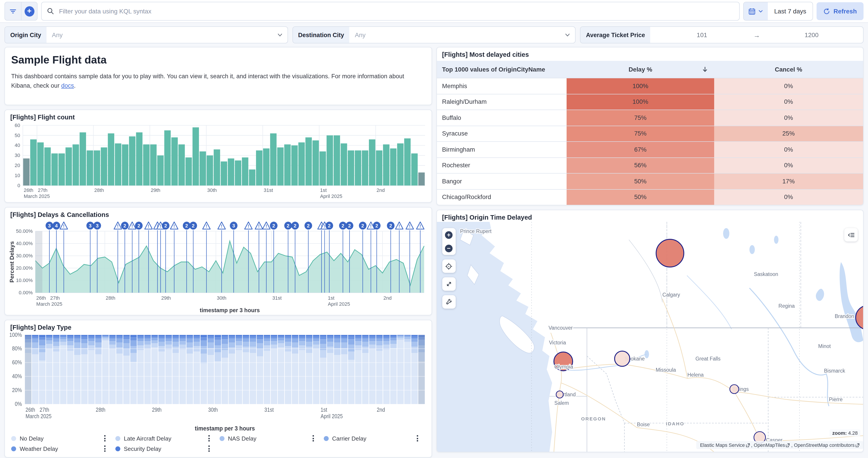 The width and height of the screenshot is (868, 458). I want to click on date-picker-button, so click(756, 11).